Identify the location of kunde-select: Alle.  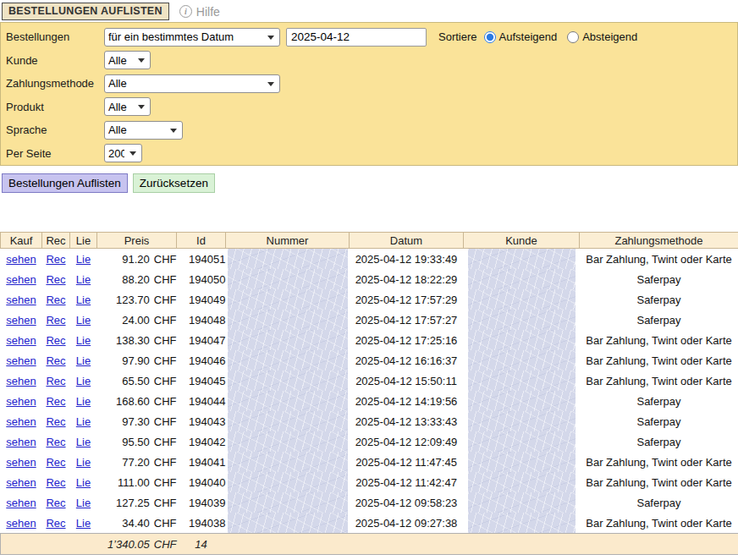
(127, 60).